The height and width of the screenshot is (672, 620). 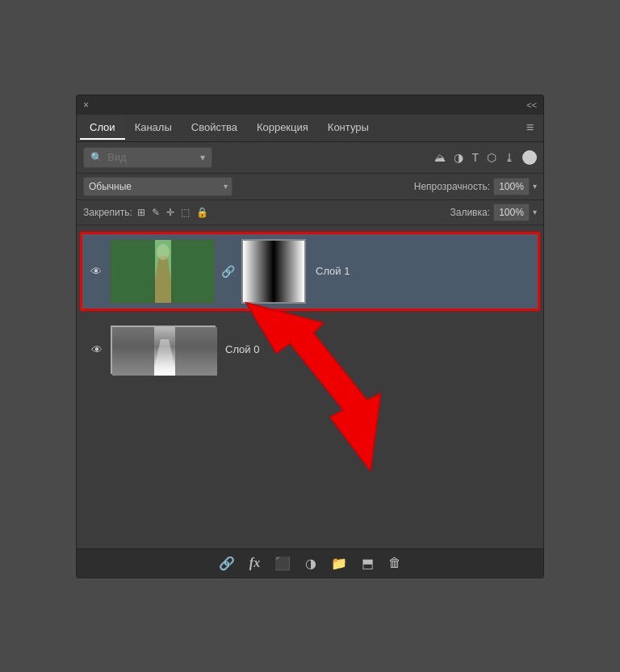 I want to click on toolbar-row-1: 🔍 ▾ ⛰ ◑ T ⬡ ⤓, so click(x=310, y=158).